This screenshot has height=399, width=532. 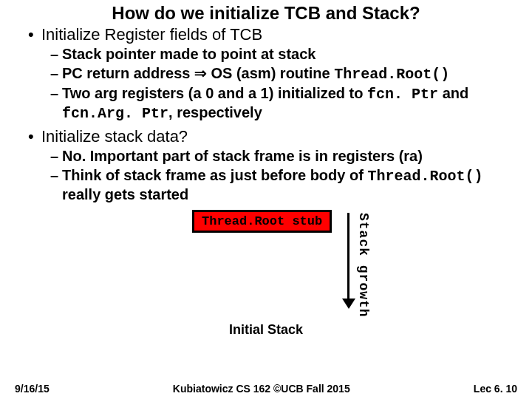 What do you see at coordinates (129, 73) in the screenshot?
I see `text: PC return address` at bounding box center [129, 73].